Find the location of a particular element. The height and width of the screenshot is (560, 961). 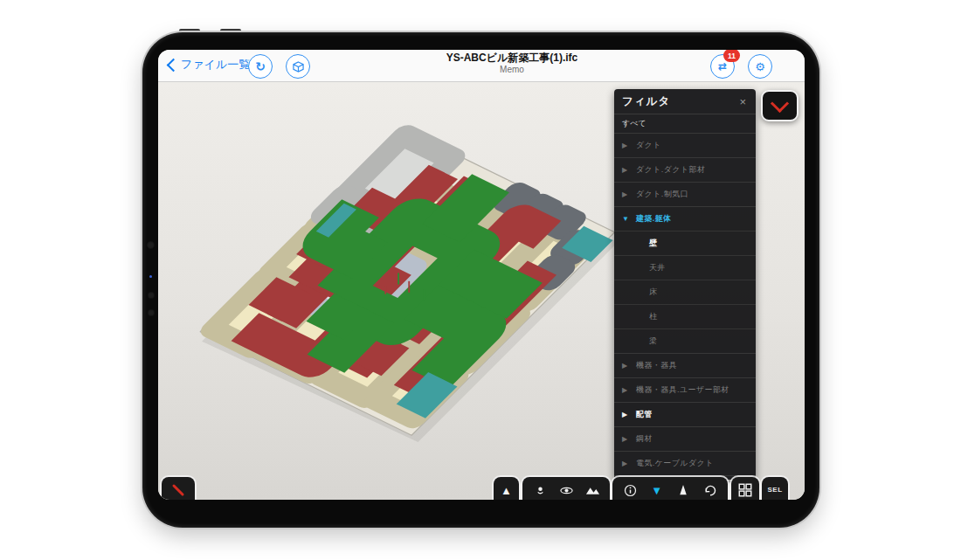

filter-header: フィルタ × is located at coordinates (685, 101).